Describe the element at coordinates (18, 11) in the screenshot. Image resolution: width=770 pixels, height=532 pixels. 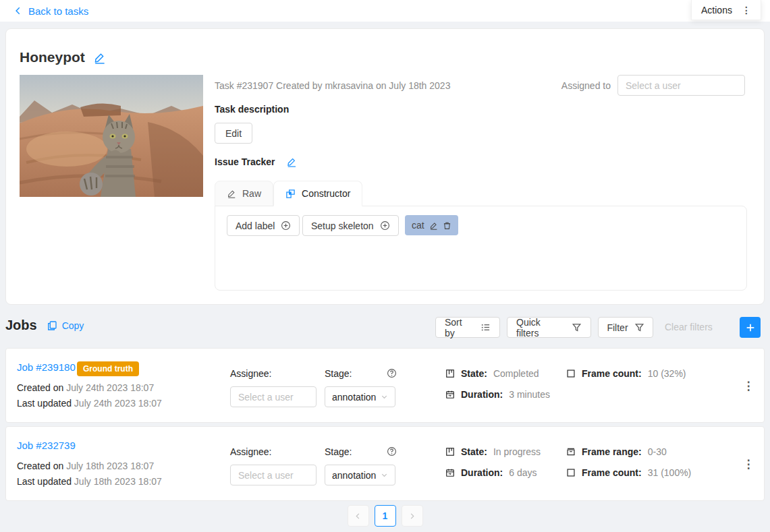
I see `chevron-left-icon` at that location.